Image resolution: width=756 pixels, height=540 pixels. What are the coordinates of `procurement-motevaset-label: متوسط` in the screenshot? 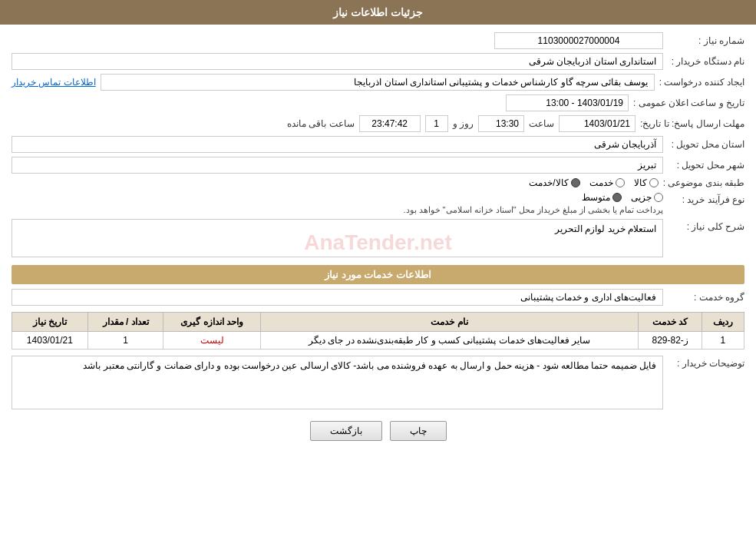 It's located at (596, 197).